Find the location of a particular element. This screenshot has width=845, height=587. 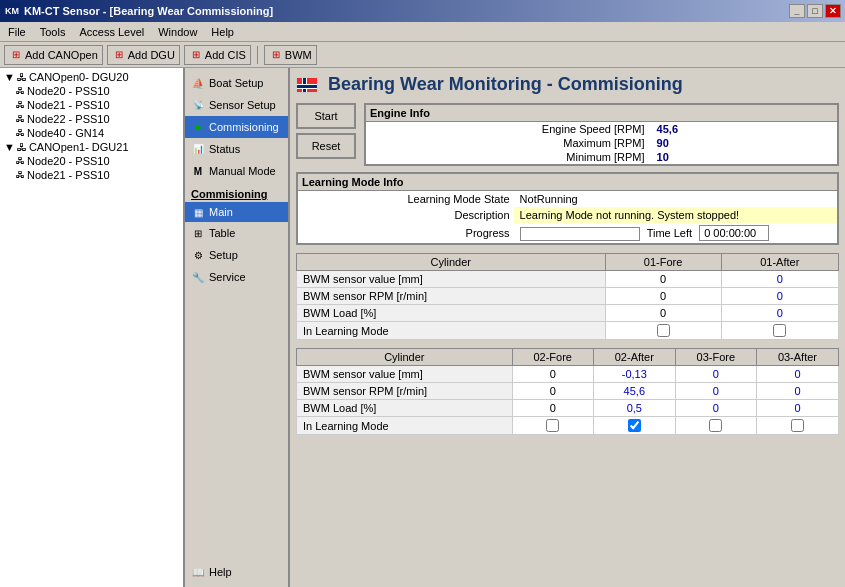

table1-header-row: Cylinder 01-Fore 01-After is located at coordinates (568, 262).